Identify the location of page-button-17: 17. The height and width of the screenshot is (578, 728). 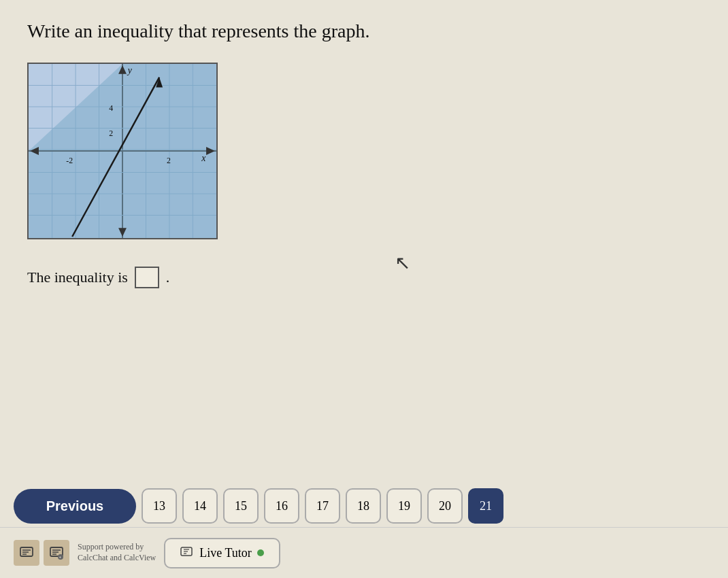
(322, 506).